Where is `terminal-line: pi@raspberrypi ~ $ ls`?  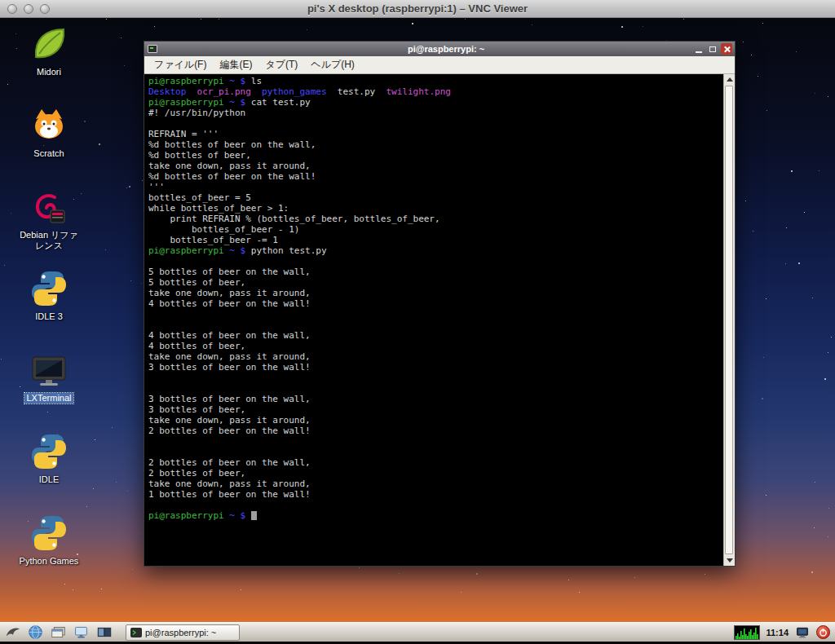
terminal-line: pi@raspberrypi ~ $ ls is located at coordinates (435, 82).